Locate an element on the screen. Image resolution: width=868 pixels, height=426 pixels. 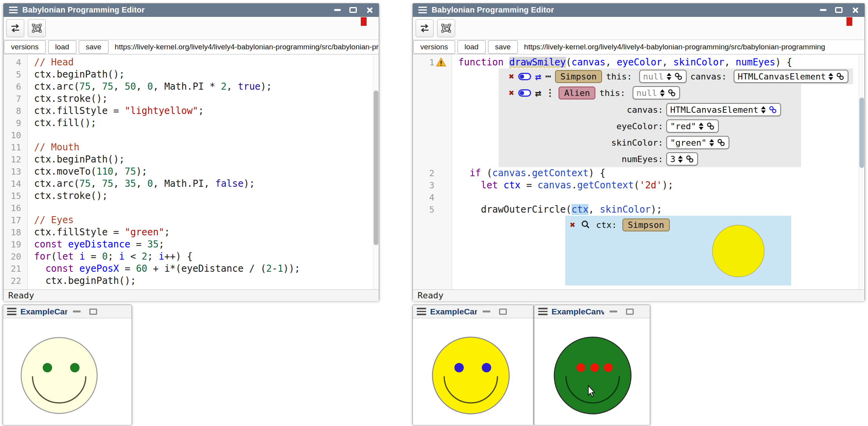
code-line: const eyeDistance = 35; is located at coordinates (206, 244).